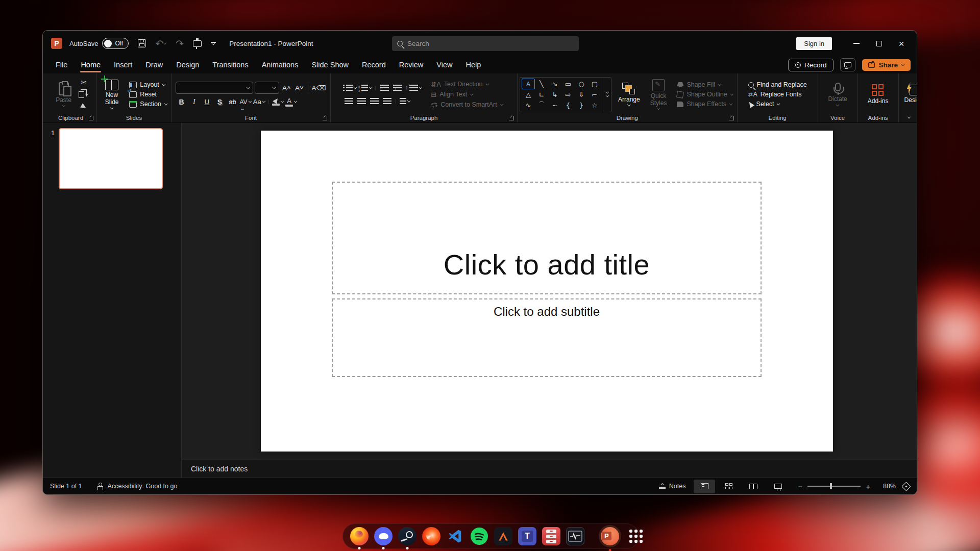 Image resolution: width=980 pixels, height=551 pixels. I want to click on shape-down-arrow-icon: ⇩, so click(581, 95).